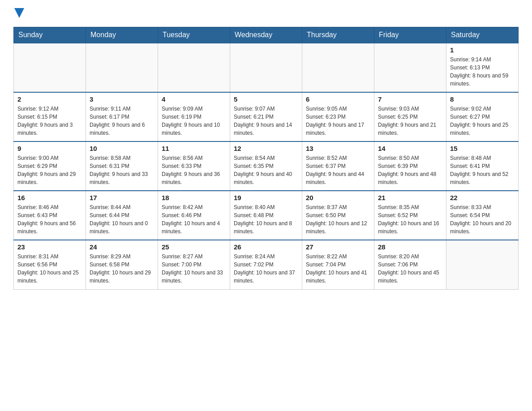  I want to click on day-info: Sunrise: 9:09 AMSunset: 6:19 PMDaylight:…, so click(194, 121).